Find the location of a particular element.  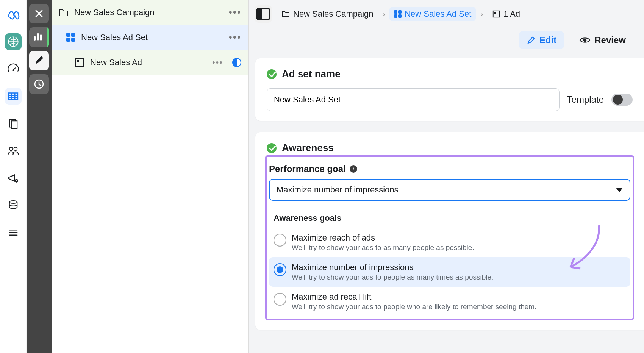

crumb-campaign-label: New Sales Campaign is located at coordinates (333, 14).